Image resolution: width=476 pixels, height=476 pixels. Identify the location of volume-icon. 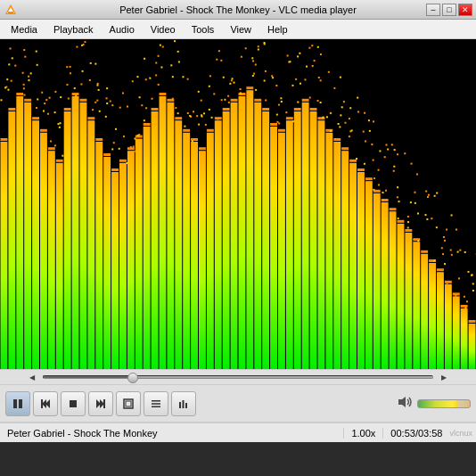
(406, 403).